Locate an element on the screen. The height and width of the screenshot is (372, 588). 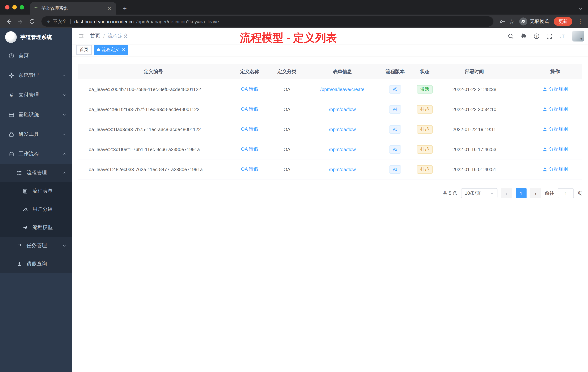
sidebar-item-system: 系统管理 is located at coordinates (36, 75).